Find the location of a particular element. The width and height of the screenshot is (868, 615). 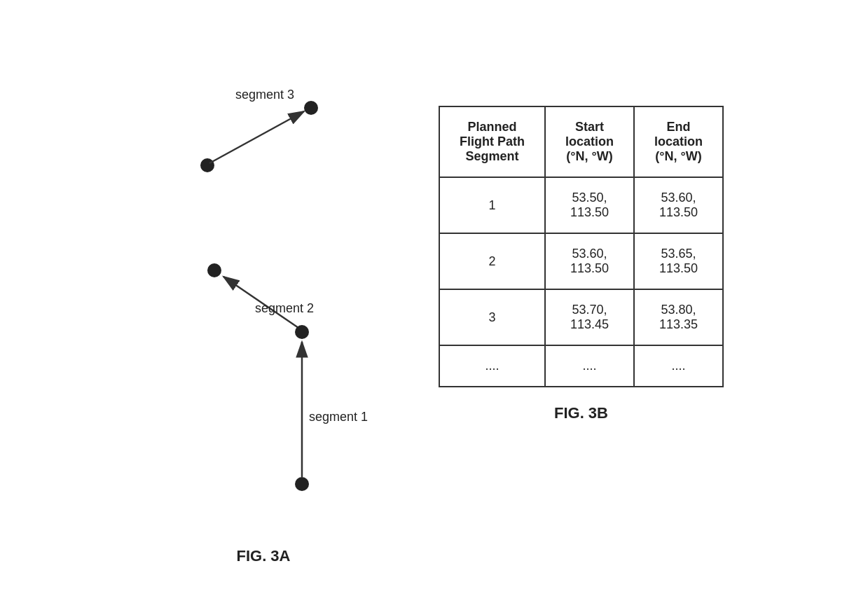

cell-start-1: 53.50,113.50 is located at coordinates (590, 205).